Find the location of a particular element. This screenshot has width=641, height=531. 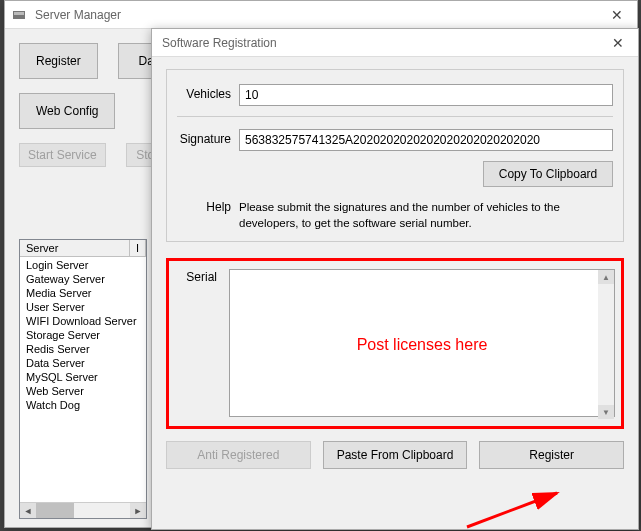

server-list-body: Login Server Gateway Server Media Server… is located at coordinates (83, 335).